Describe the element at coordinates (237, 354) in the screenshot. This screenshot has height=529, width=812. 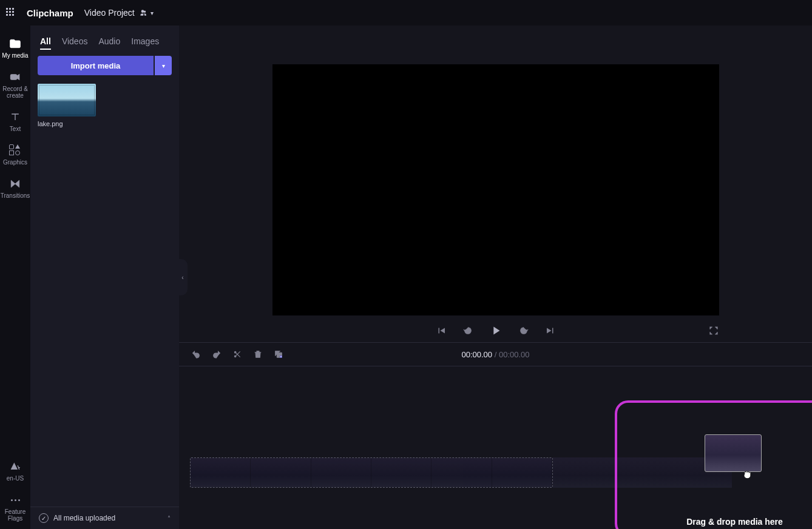
I see `split-icon` at that location.